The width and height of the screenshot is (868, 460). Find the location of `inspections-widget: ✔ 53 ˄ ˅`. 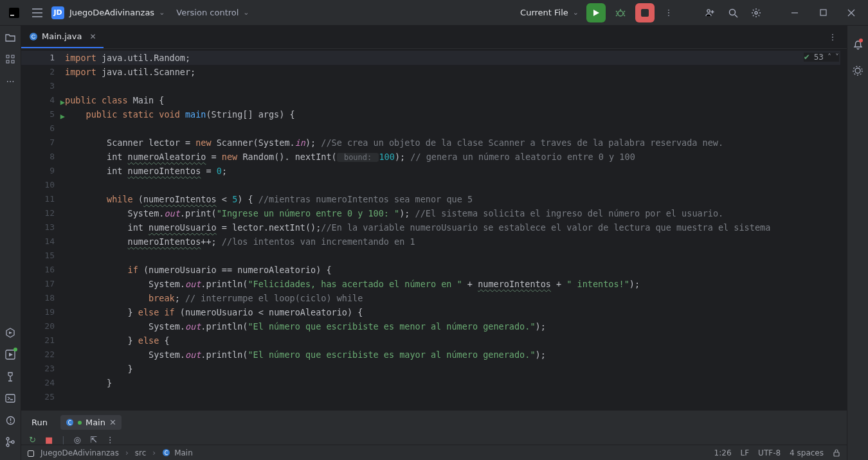

inspections-widget: ✔ 53 ˄ ˅ is located at coordinates (822, 57).